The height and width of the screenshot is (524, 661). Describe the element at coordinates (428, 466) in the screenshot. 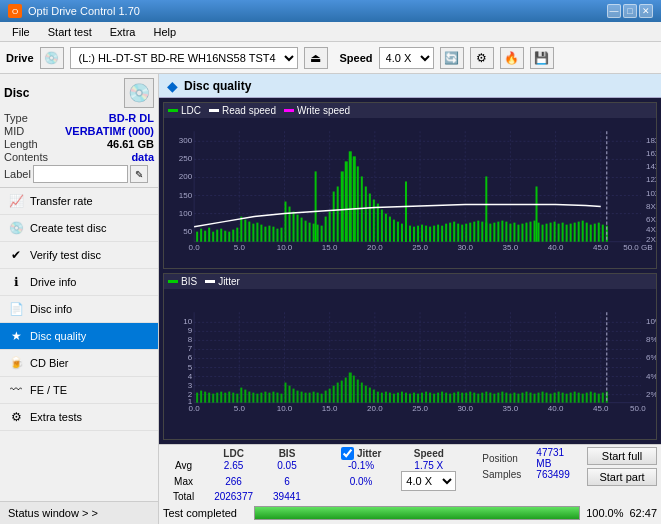

I see `speed-display: 1.75 X` at that location.